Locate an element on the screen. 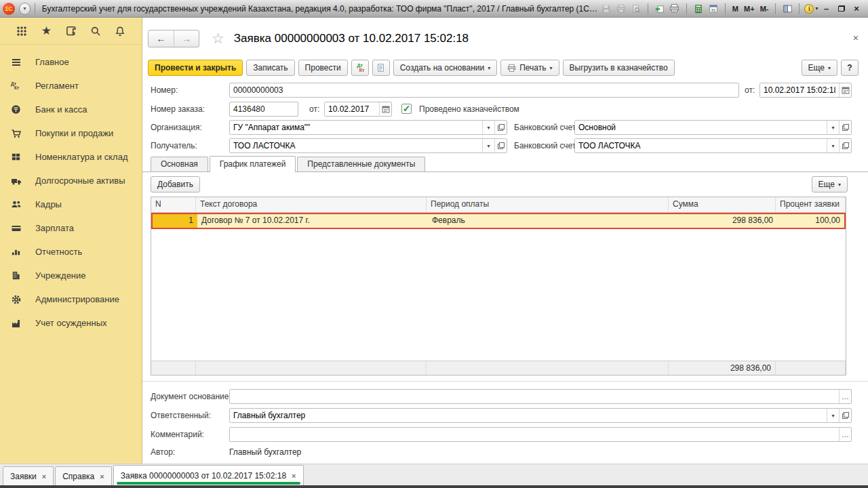 This screenshot has height=488, width=868. comment-input is located at coordinates (534, 434).